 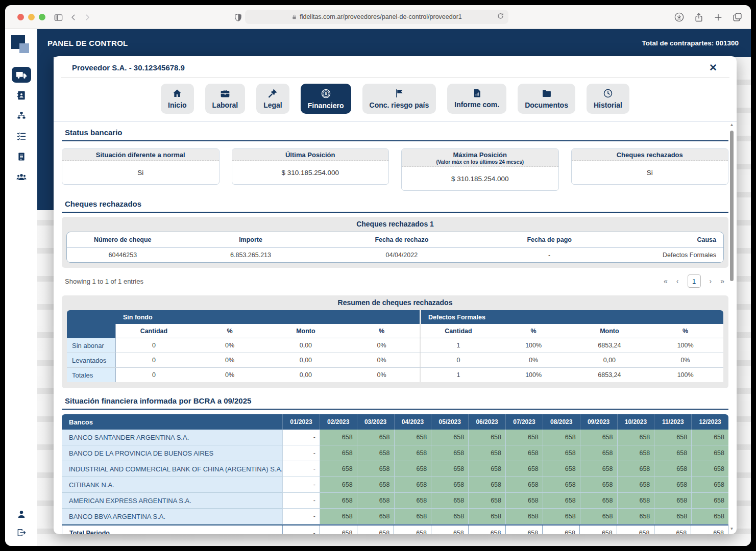 I want to click on col-month: 04/2023, so click(x=412, y=422).